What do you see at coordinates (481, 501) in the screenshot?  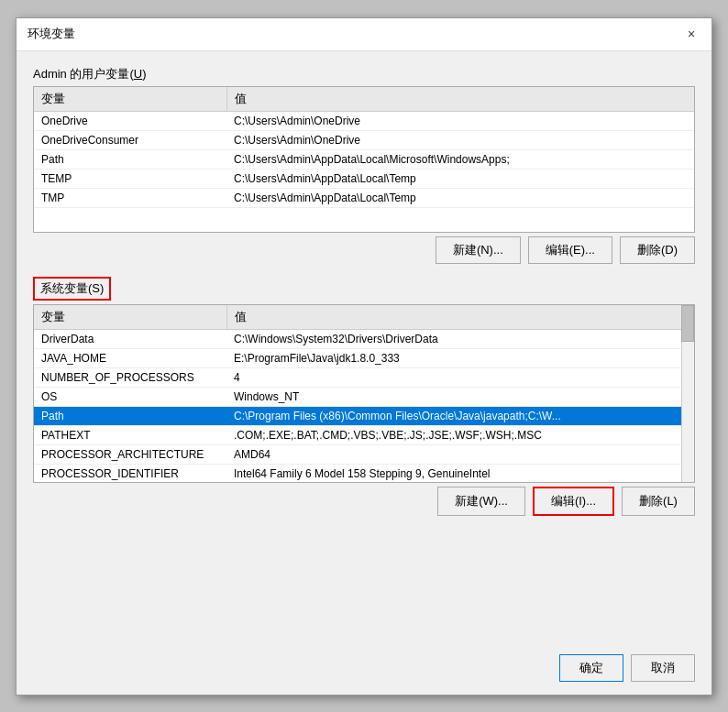 I see `system-new-button: 新建(W)...` at bounding box center [481, 501].